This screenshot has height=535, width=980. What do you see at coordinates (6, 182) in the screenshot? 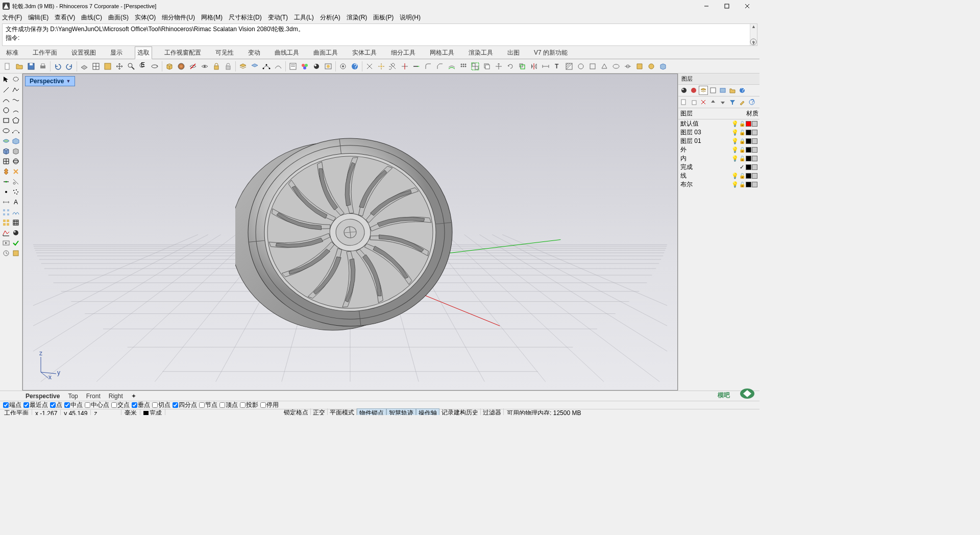
I see `ltool-join` at bounding box center [6, 182].